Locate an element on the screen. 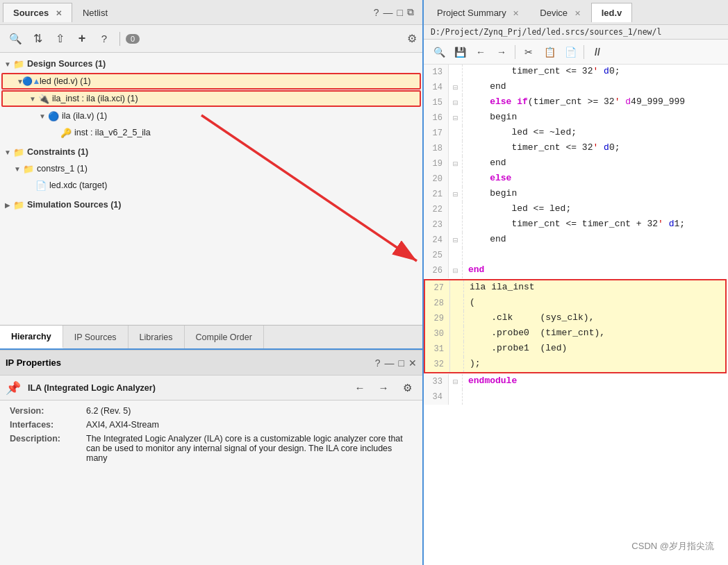 This screenshot has height=565, width=728. code-line-24: 24 ⊟ end is located at coordinates (576, 240).